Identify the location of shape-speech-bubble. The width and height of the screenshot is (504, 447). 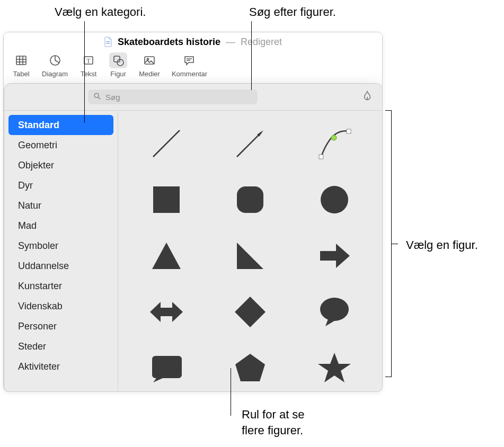
(334, 312).